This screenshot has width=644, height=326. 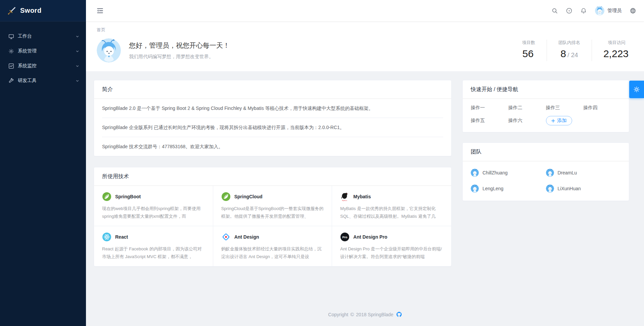 I want to click on intro-body: SpringBlade 2.0 是一个基于 Spring Boot 2 & Sp…, so click(x=273, y=127).